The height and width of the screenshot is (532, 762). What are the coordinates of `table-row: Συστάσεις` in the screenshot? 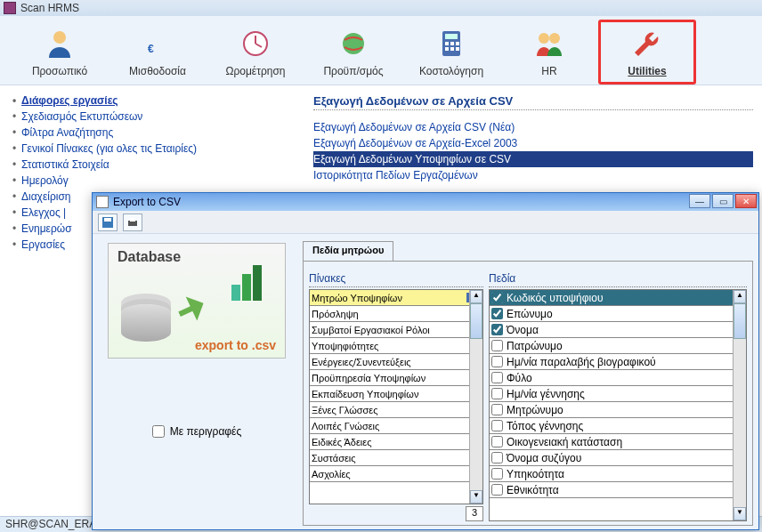 It's located at (396, 458).